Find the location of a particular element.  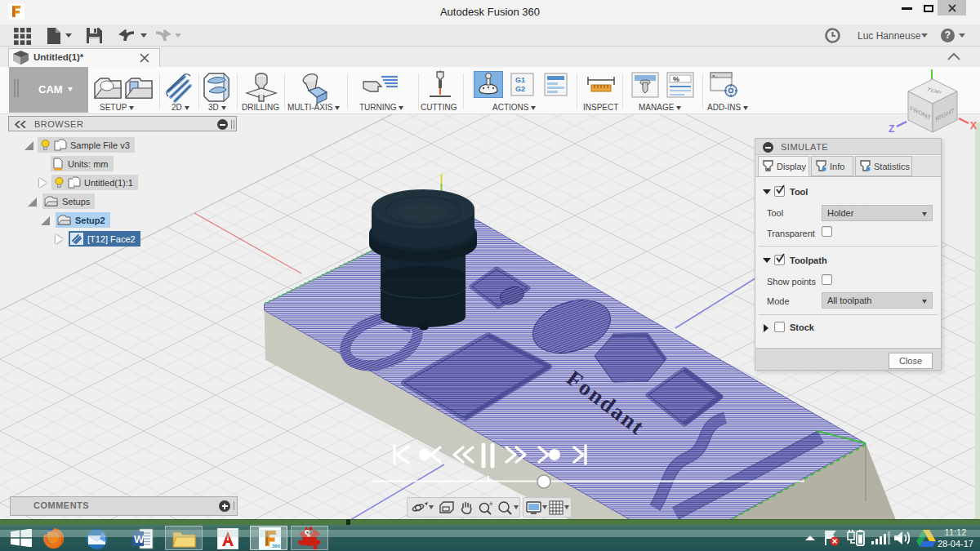

svg-text: G1 is located at coordinates (520, 80).